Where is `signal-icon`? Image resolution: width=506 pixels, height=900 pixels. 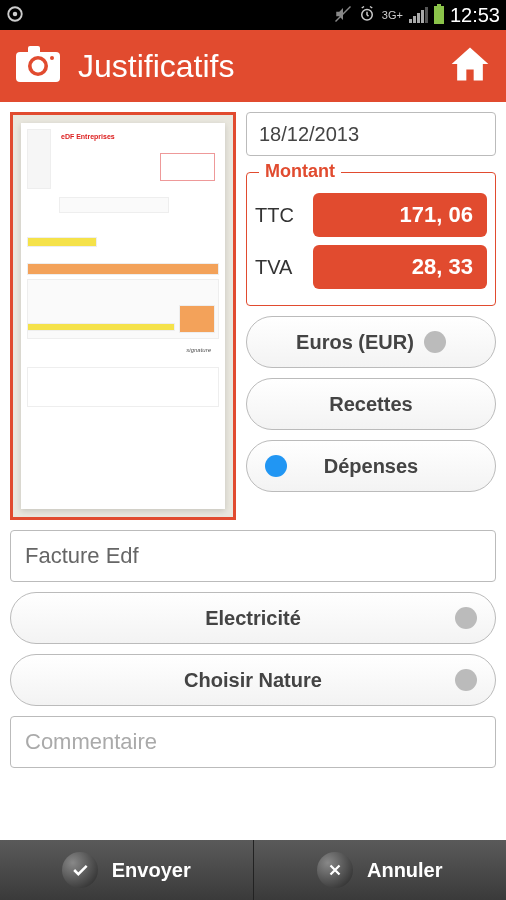
signal-icon is located at coordinates (418, 15).